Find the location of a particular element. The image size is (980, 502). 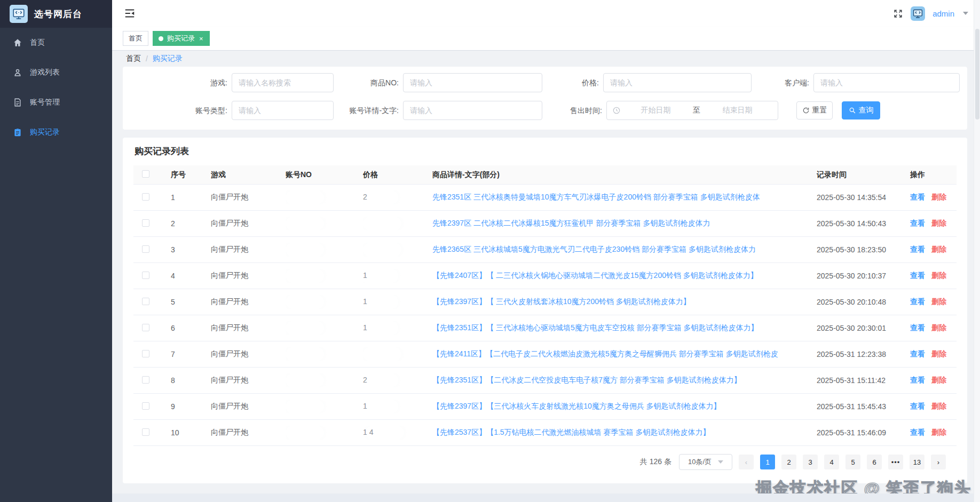

table-row: 7向僵尸开炮【先锋2411区】【二代电子皮二代火核燃油皮激光核5魔方奥之母醒狮佣… is located at coordinates (545, 354).